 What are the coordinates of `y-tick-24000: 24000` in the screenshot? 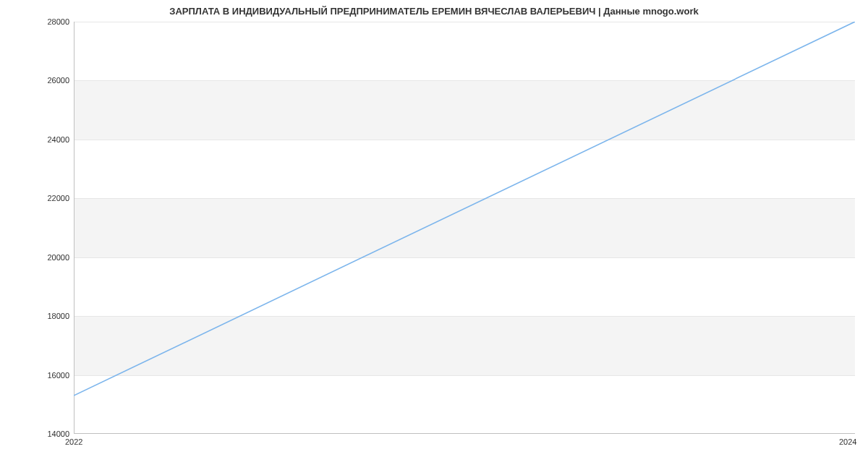 It's located at (37, 140).